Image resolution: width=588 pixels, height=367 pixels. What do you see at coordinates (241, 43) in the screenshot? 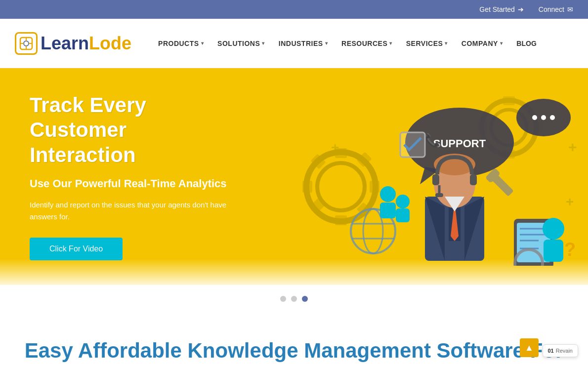
I see `nav-solutions: SOLUTIONS ▾` at bounding box center [241, 43].